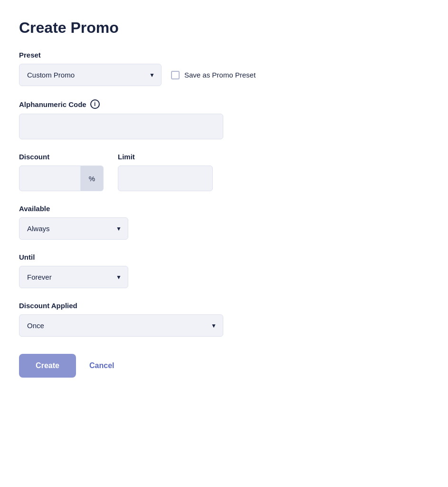 The height and width of the screenshot is (487, 448). I want to click on discount-limit-section: Discount % Limit, so click(224, 172).